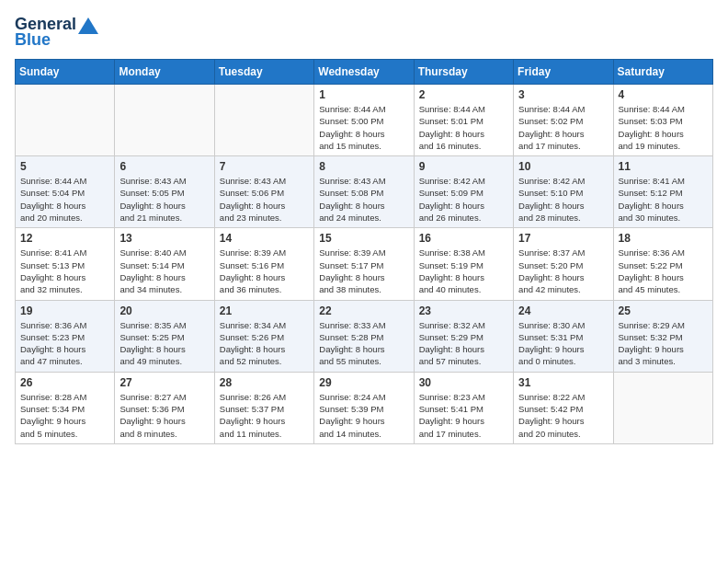 The width and height of the screenshot is (728, 563). What do you see at coordinates (265, 383) in the screenshot?
I see `day-number: 28` at bounding box center [265, 383].